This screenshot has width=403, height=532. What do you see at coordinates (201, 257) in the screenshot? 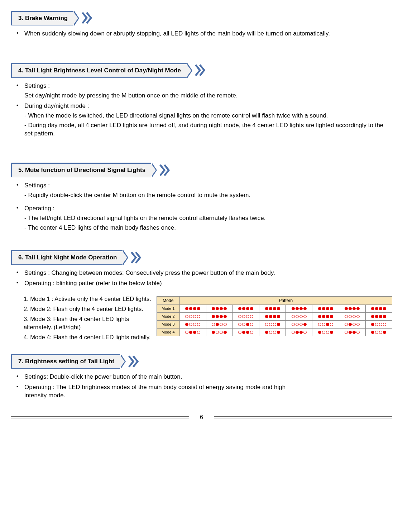
I see `section-6-header: 6. Tail Light Night Mode Operation` at bounding box center [201, 257].